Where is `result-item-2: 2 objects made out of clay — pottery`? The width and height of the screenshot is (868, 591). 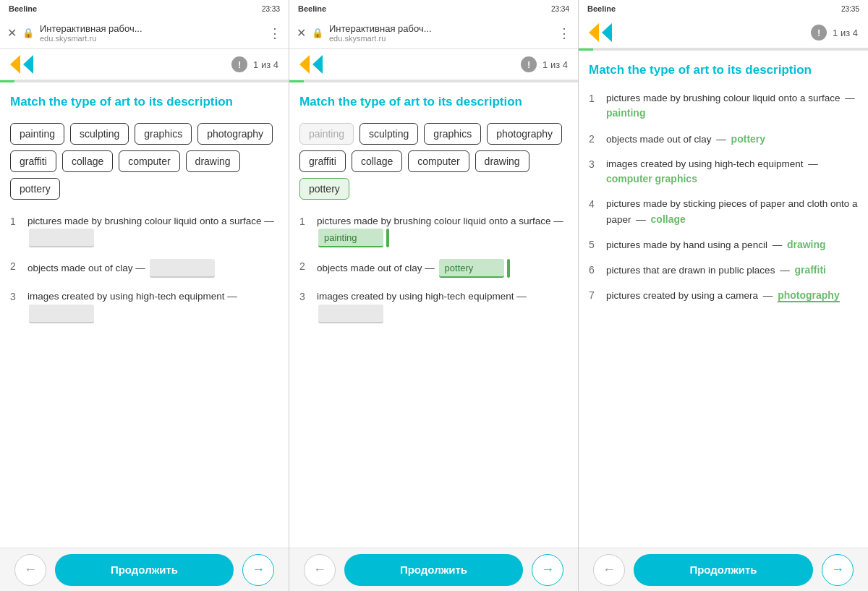
result-item-2: 2 objects made out of clay — pottery is located at coordinates (723, 139).